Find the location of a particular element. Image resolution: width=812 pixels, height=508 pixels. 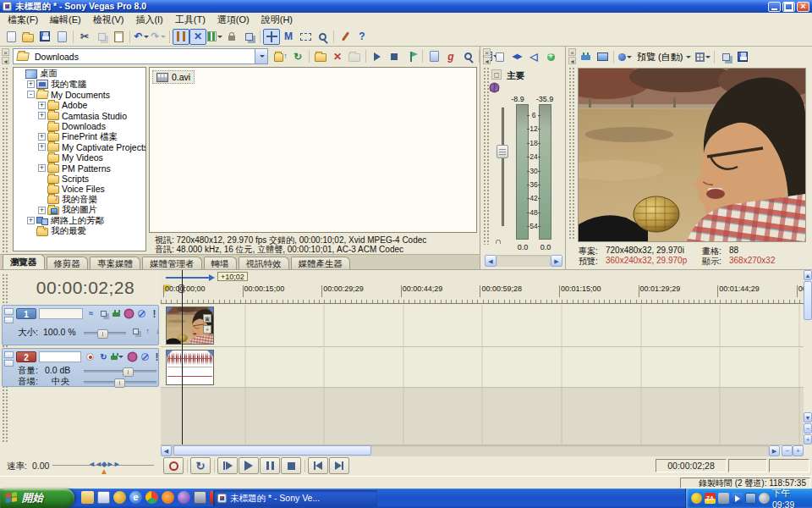

chrome-icon is located at coordinates (152, 498).